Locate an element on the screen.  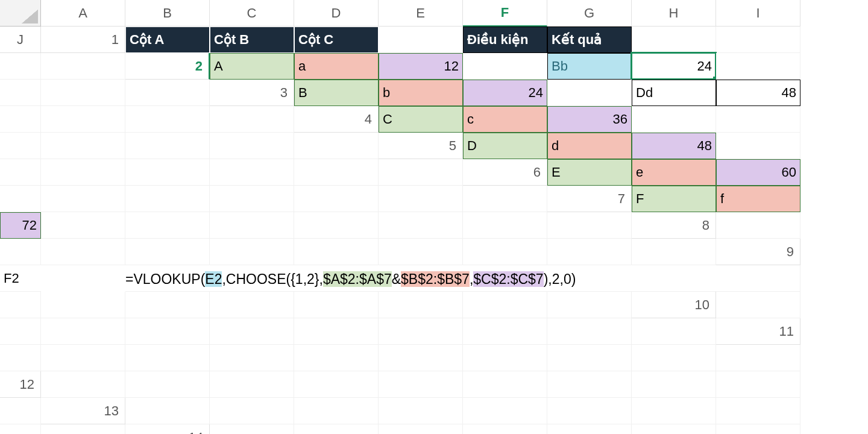
cell-A12 is located at coordinates (83, 385).